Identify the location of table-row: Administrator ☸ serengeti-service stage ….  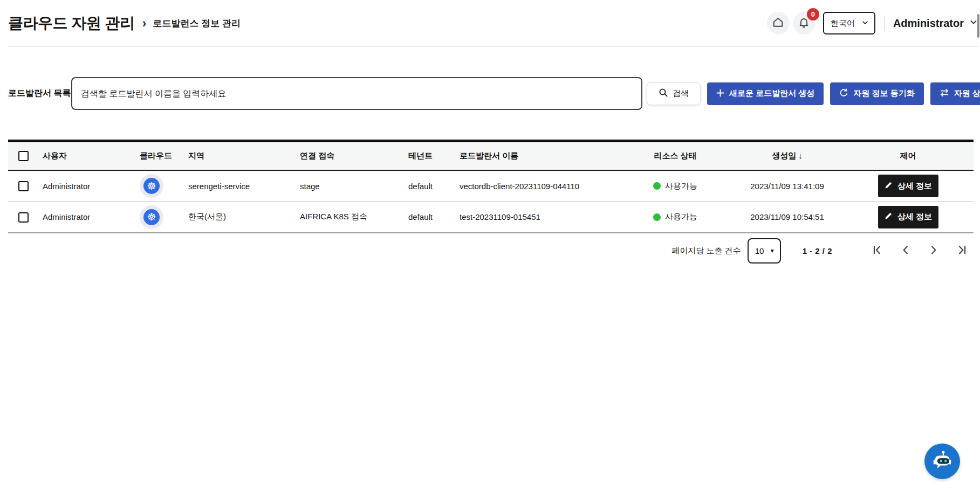
(491, 186).